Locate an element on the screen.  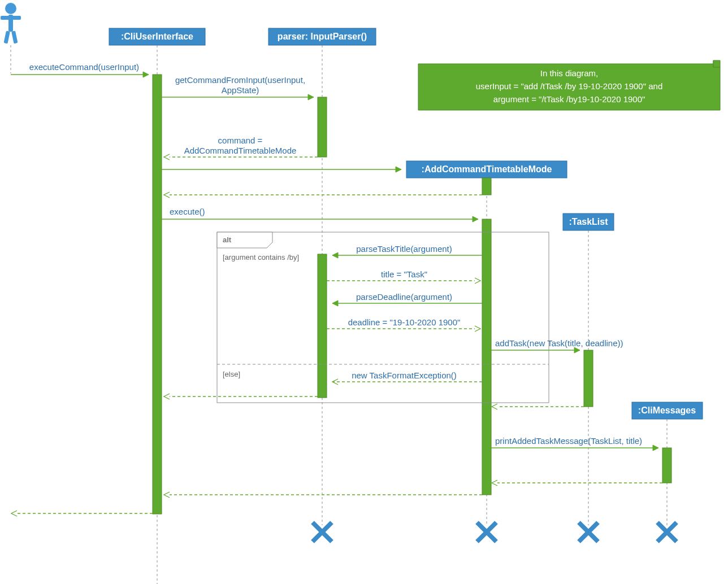
msg-parseTitle: parseTaskTitle(argument) is located at coordinates (404, 249).